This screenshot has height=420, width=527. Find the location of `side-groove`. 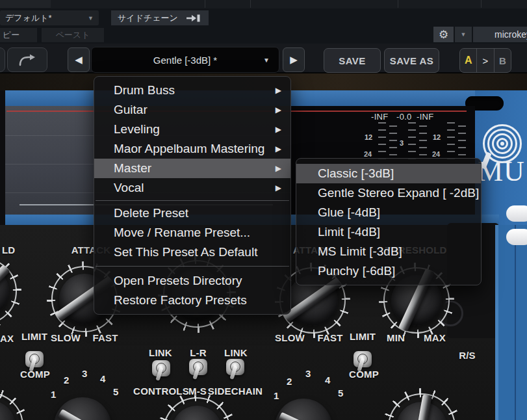

side-groove is located at coordinates (515, 322).